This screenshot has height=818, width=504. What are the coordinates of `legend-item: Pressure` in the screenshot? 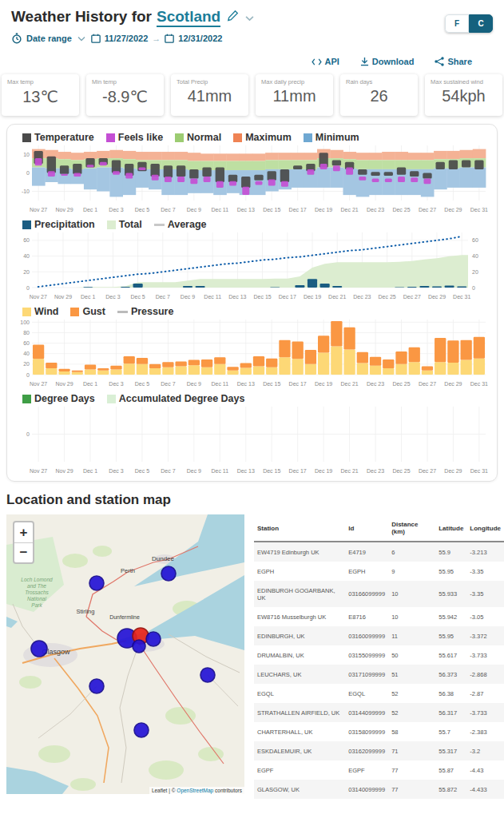 It's located at (145, 312).